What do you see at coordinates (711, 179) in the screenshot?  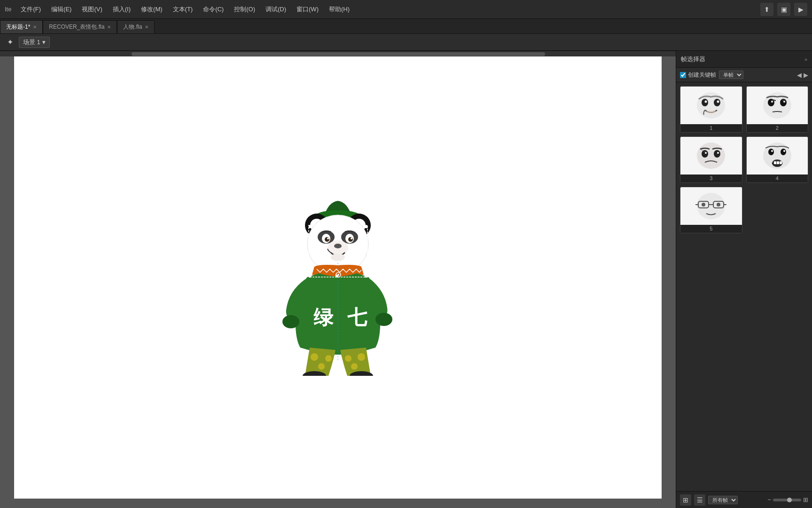 I see `frame-3-label: 3` at bounding box center [711, 179].